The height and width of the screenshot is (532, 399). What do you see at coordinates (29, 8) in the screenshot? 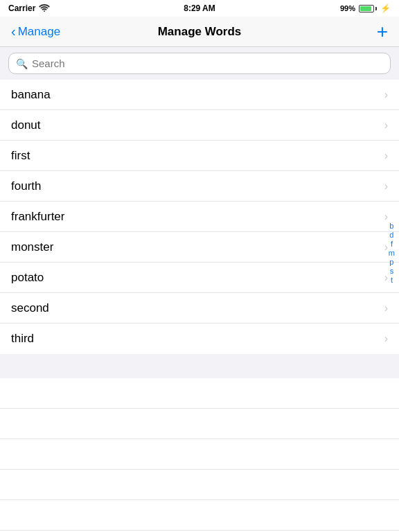
I see `status-left: Carrier` at bounding box center [29, 8].